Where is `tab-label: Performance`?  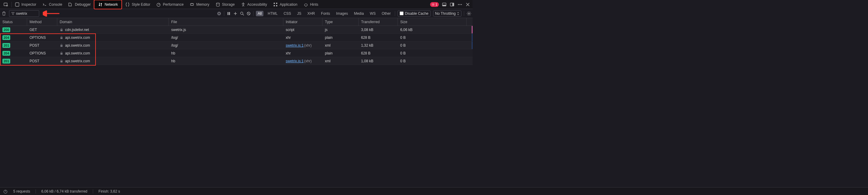 tab-label: Performance is located at coordinates (173, 5).